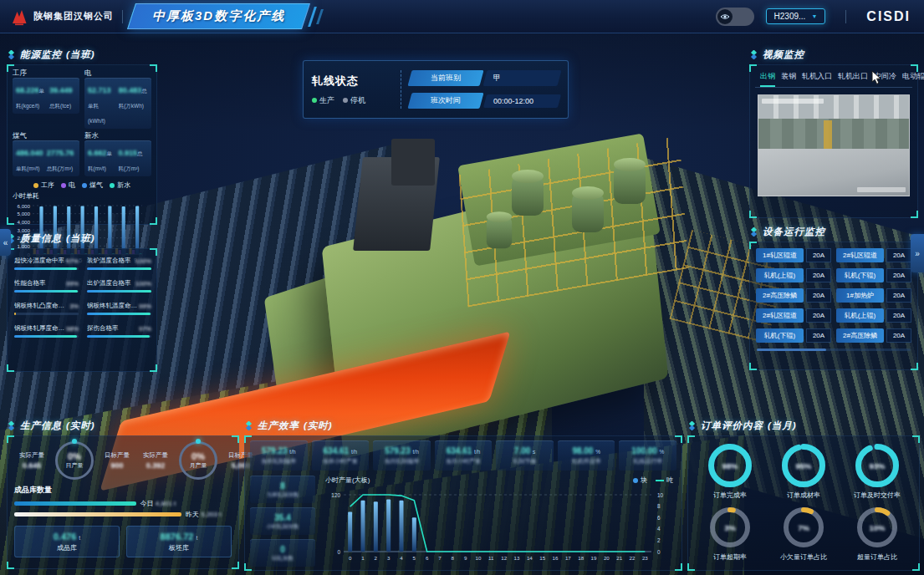  Describe the element at coordinates (834, 349) in the screenshot. I see `device-list-scrollbar` at that location.